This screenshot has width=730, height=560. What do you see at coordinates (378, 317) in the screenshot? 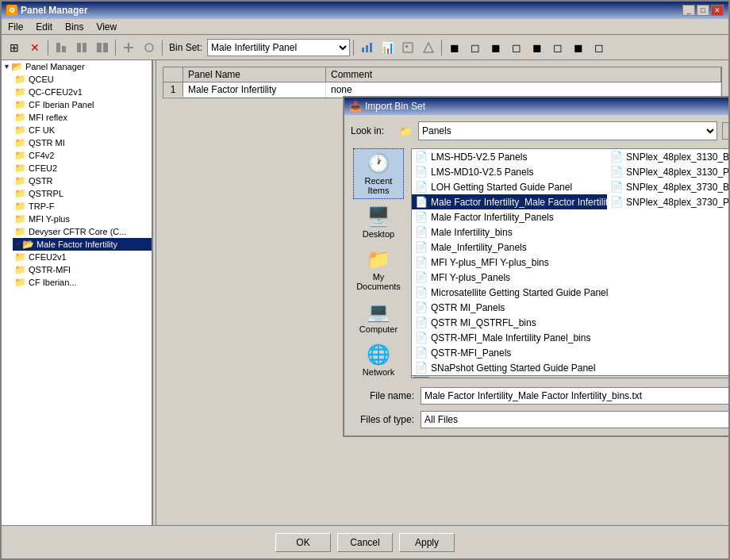
I see `shortcut-computer: 💻 Computer` at bounding box center [378, 317].